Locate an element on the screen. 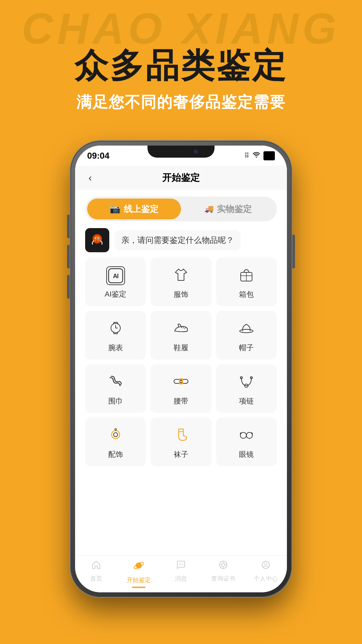  clothing-icon is located at coordinates (181, 276).